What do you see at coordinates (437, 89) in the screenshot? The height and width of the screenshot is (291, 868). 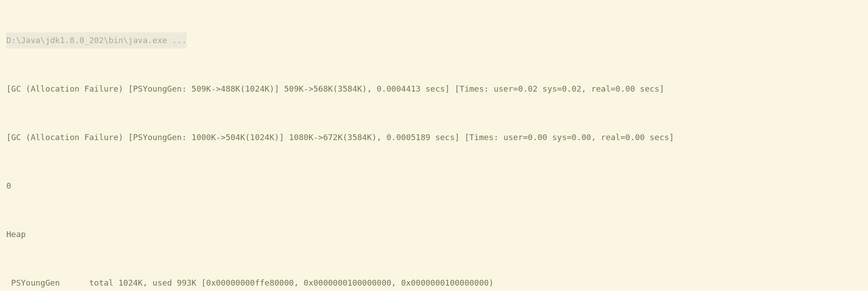 I see `gc-log-line: [GC (Allocation Failure) [PSYoungGen: 50…` at bounding box center [437, 89].